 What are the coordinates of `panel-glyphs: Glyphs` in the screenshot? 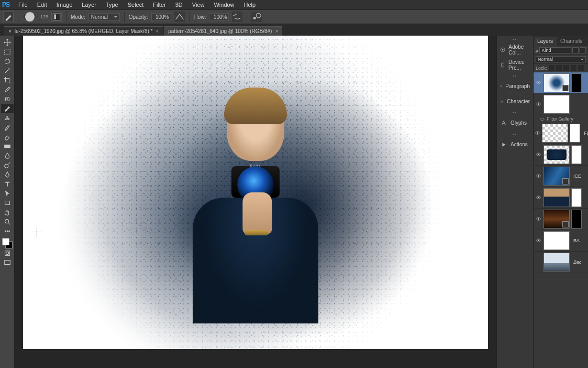 It's located at (515, 123).